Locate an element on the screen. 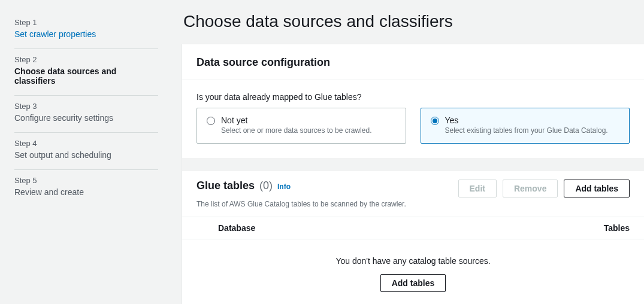 Image resolution: width=644 pixels, height=304 pixels. mapping-question: Is your data already mapped to Glue tabl… is located at coordinates (413, 97).